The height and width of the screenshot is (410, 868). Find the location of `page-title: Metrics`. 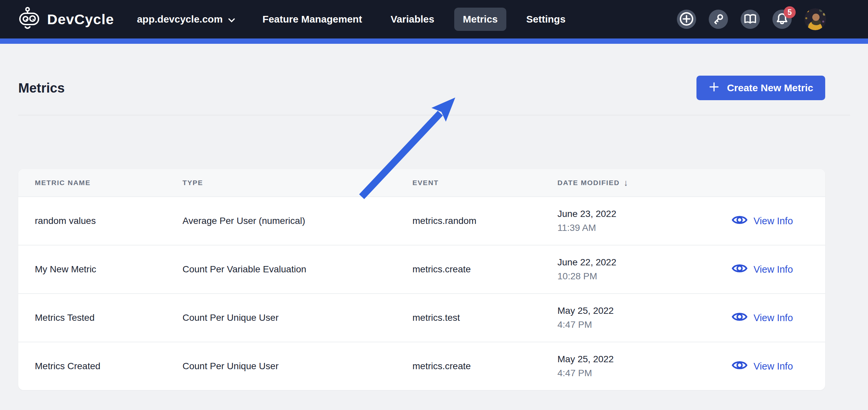

page-title: Metrics is located at coordinates (41, 88).